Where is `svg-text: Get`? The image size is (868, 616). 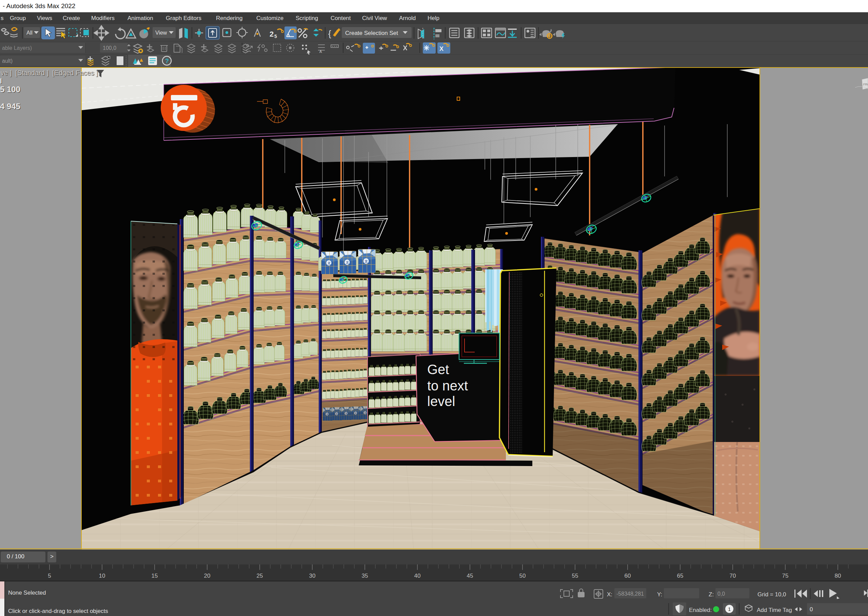 svg-text: Get is located at coordinates (438, 369).